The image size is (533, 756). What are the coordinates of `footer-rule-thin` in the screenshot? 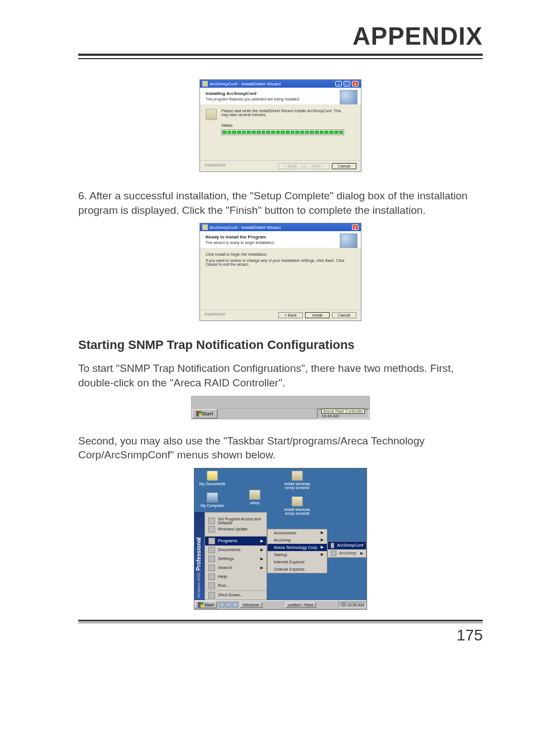 It's located at (280, 623).